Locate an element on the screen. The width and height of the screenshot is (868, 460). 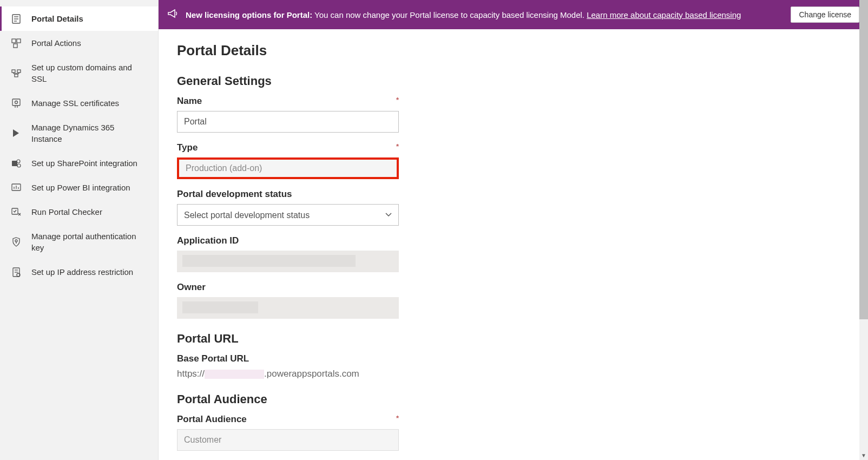
change-license-button: Change license is located at coordinates (825, 15).